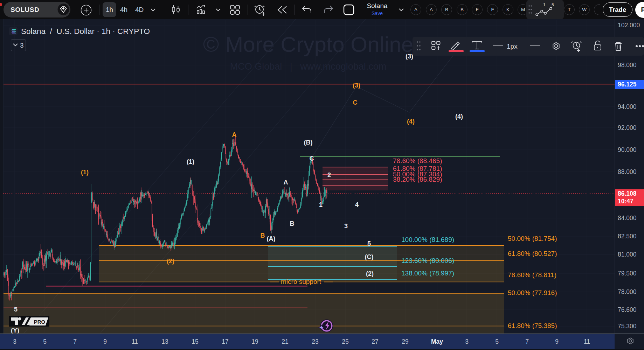 The width and height of the screenshot is (644, 350). I want to click on svg-text: 27, so click(375, 342).